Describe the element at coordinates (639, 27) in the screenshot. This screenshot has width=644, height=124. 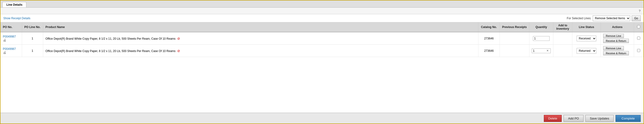
I see `col-header-checkbox` at that location.